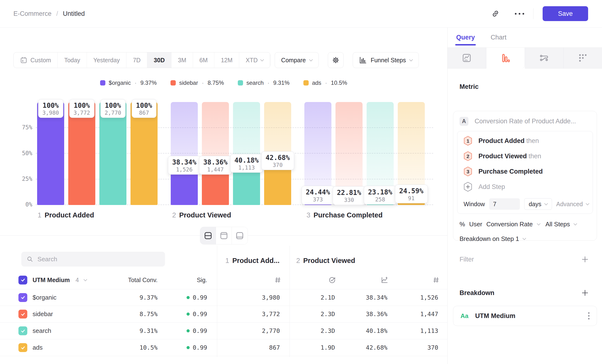 This screenshot has width=602, height=364. What do you see at coordinates (528, 239) in the screenshot?
I see `breakdown-on-step-select: Breakdown on Step 1` at bounding box center [528, 239].